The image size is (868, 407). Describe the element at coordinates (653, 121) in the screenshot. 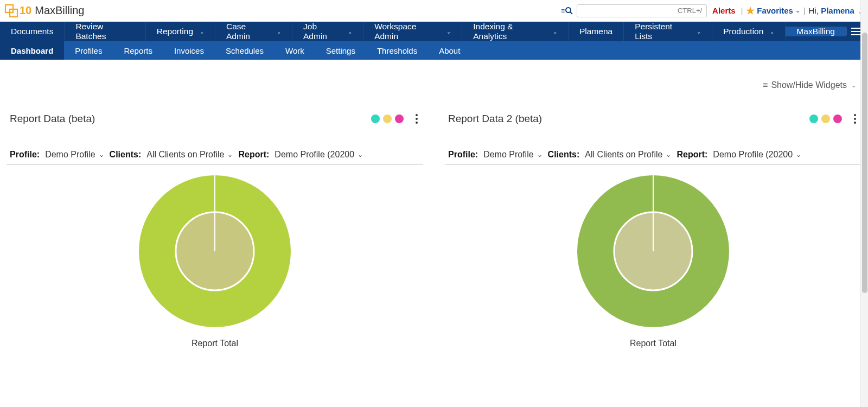

I see `widget-header: Report Data 2 (beta)` at that location.